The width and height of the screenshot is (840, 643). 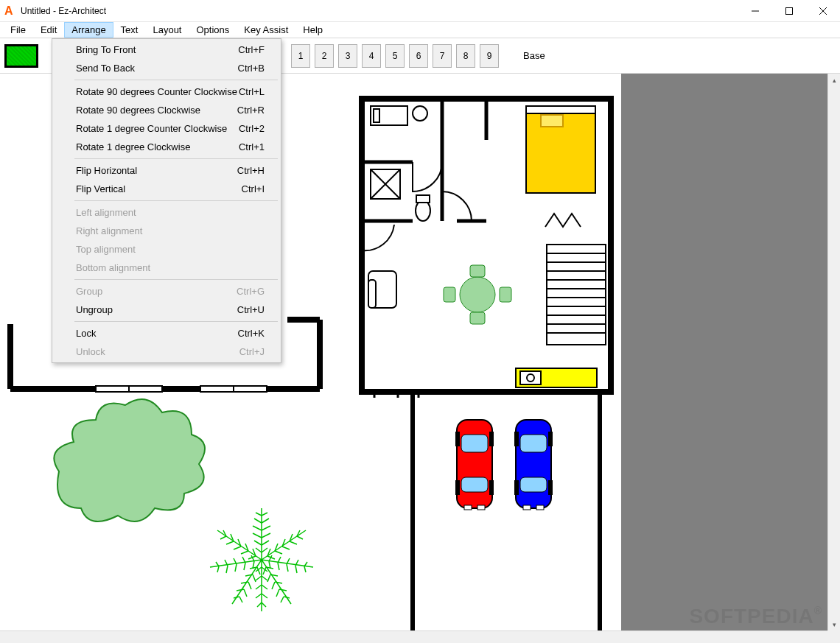 I want to click on menu-item-label: Right alignment, so click(x=109, y=231).